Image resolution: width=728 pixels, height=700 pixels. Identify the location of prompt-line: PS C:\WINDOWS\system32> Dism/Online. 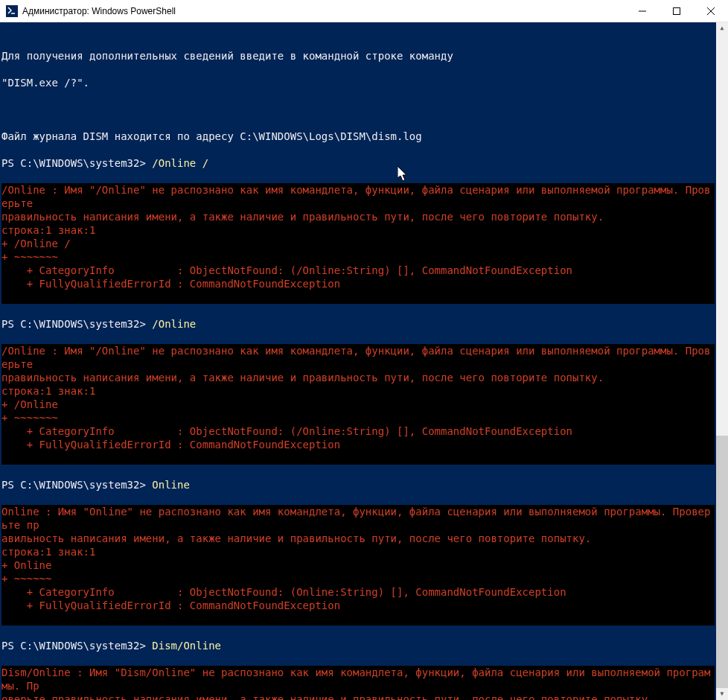
(358, 646).